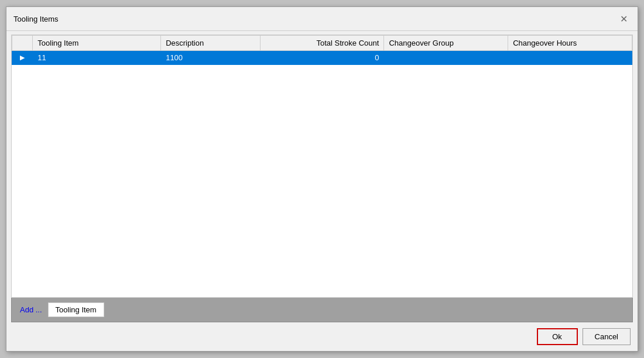  Describe the element at coordinates (97, 58) in the screenshot. I see `cell-tooling-item: 11` at that location.